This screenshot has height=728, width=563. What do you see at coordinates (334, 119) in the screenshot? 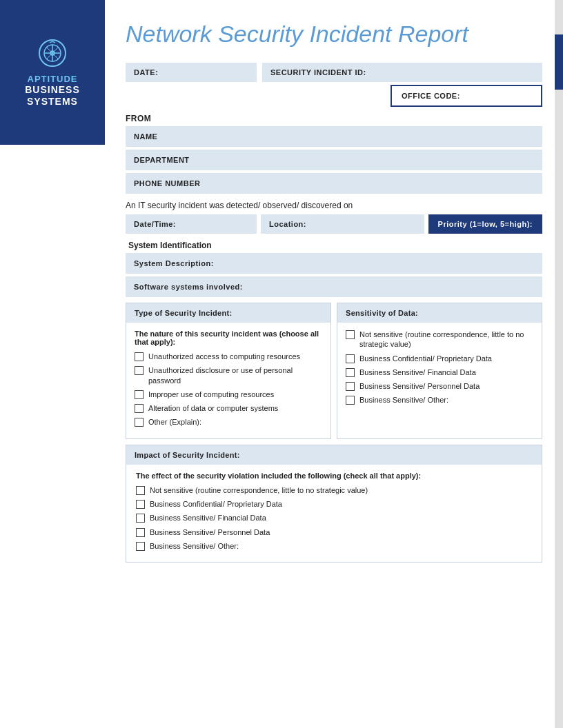
I see `from-label: FROM` at bounding box center [334, 119].